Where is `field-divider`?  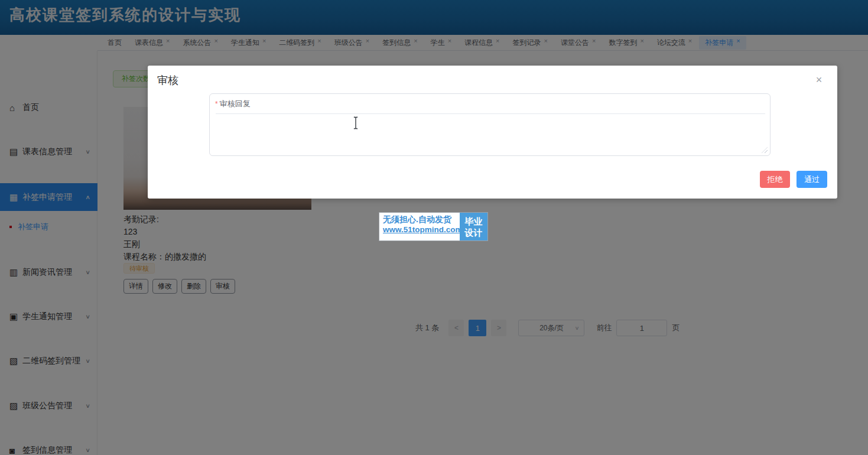 field-divider is located at coordinates (490, 113).